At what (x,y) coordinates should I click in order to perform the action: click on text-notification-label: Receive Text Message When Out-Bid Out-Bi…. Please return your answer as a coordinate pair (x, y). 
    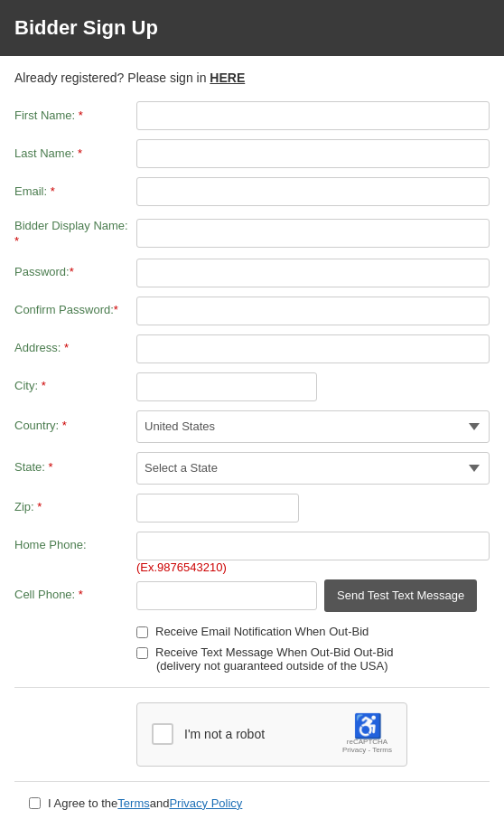
    Looking at the image, I should click on (275, 653).